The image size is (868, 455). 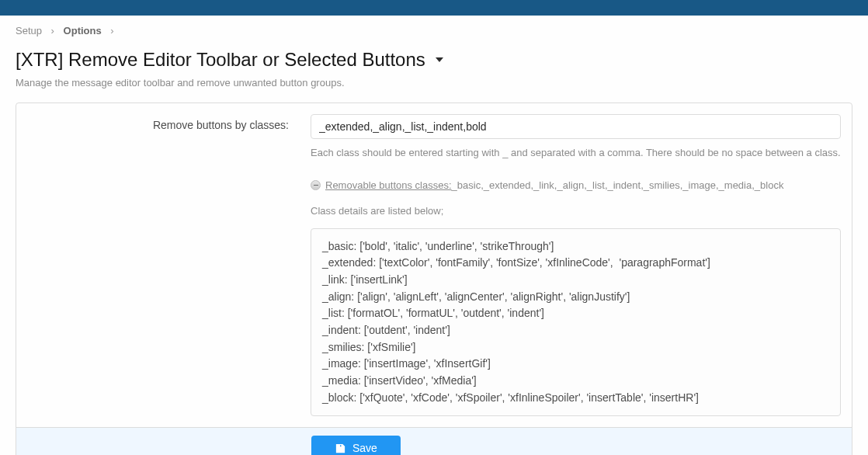 What do you see at coordinates (82, 31) in the screenshot?
I see `breadcrumb-item-options: Options` at bounding box center [82, 31].